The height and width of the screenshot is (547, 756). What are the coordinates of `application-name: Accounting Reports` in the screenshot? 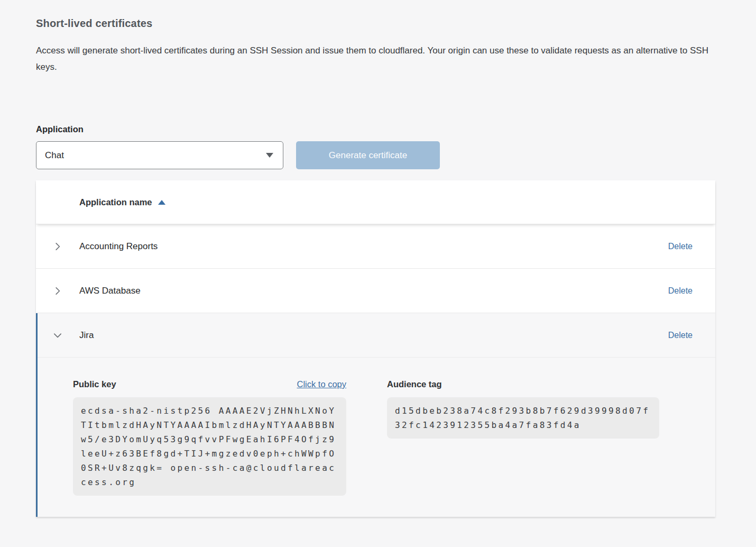 It's located at (118, 247).